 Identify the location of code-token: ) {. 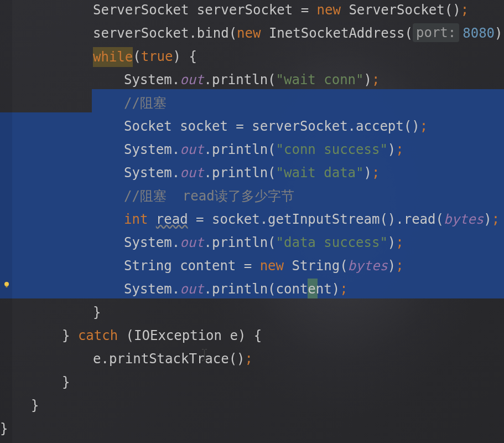
(185, 56).